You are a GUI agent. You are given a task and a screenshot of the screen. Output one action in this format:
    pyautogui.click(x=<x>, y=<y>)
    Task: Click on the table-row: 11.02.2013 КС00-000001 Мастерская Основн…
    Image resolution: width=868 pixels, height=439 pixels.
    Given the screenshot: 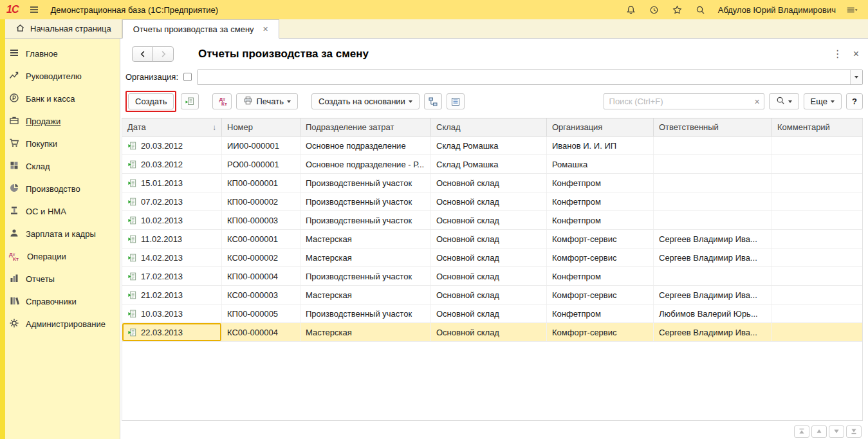 What is the action you would take?
    pyautogui.click(x=492, y=239)
    